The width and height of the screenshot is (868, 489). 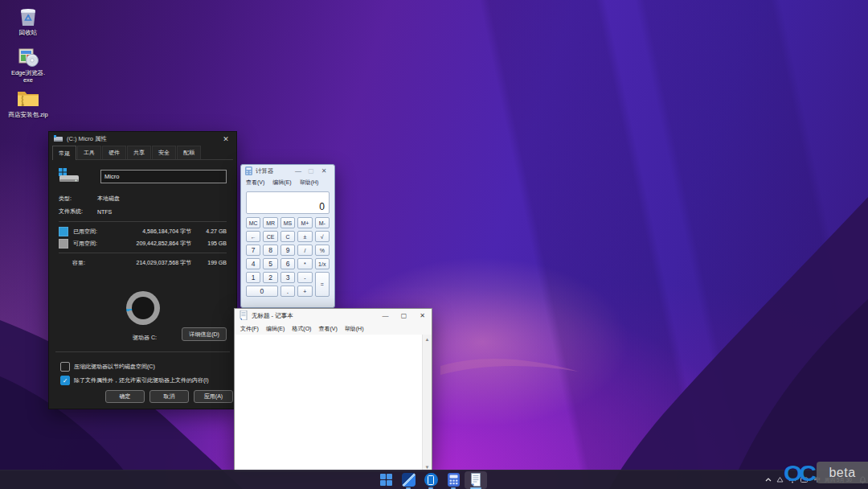 I want to click on ok-button: 确定, so click(x=125, y=397).